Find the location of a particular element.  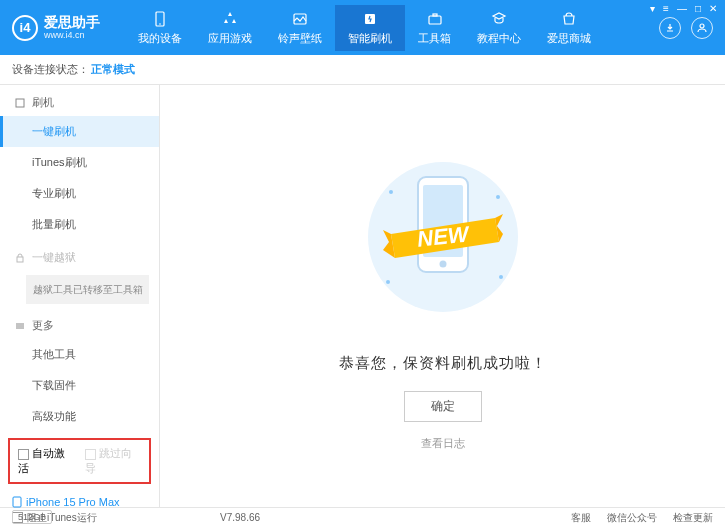

app-logo: i4 爱思助手 www.i4.cn is located at coordinates (56, 28).